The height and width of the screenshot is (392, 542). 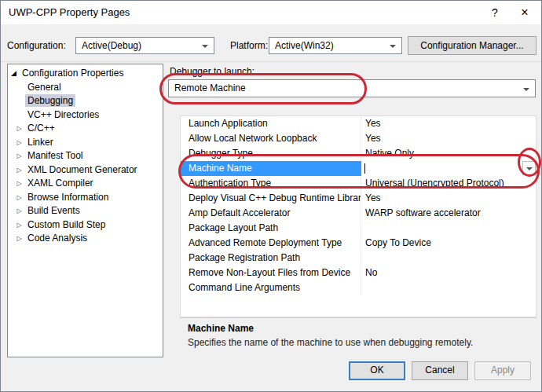 I want to click on tree-item-debugging: Debugging, so click(x=85, y=101).